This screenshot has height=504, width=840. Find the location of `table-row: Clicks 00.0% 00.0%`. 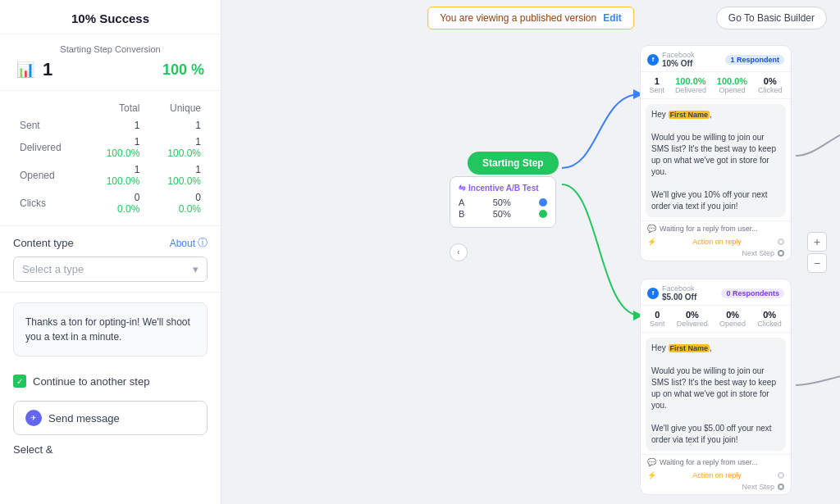

table-row: Clicks 00.0% 00.0% is located at coordinates (110, 203).